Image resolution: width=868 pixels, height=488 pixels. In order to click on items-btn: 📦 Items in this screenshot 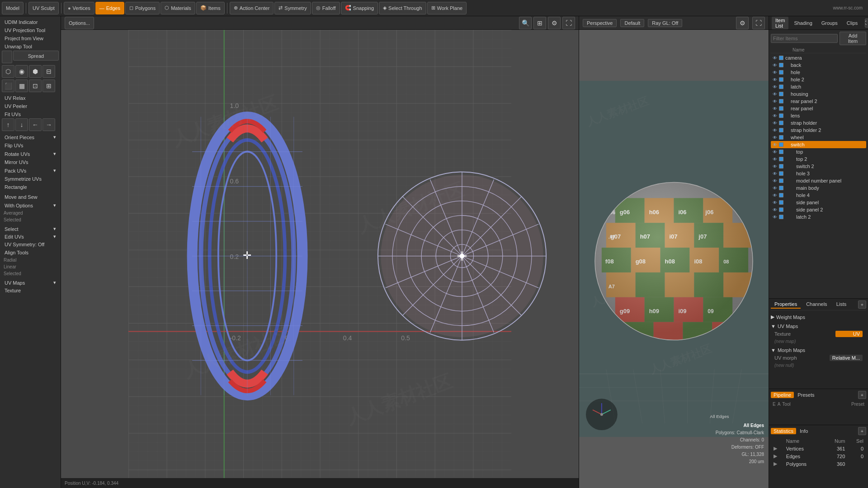, I will do `click(211, 8)`.